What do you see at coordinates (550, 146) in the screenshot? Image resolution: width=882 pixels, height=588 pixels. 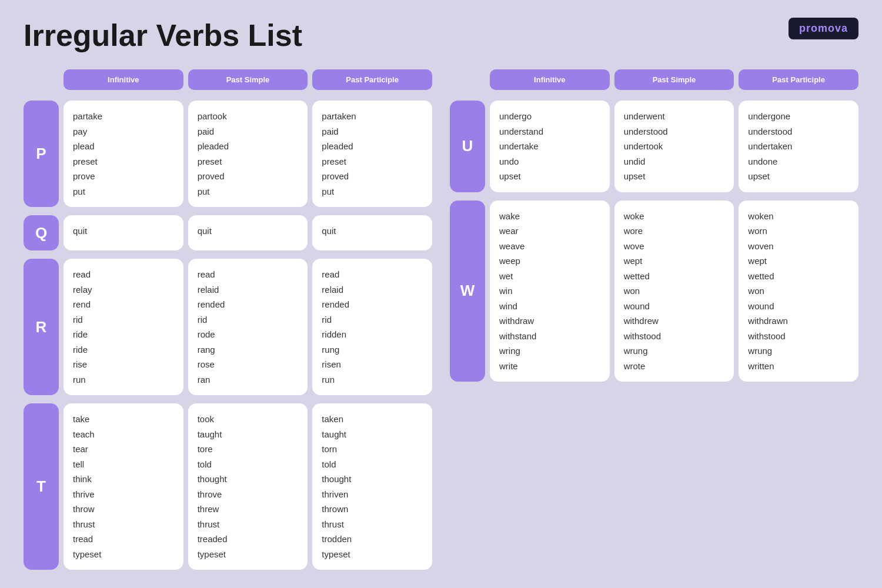 I see `infinitive-cell-u: undergo understand undertake undo upset` at bounding box center [550, 146].